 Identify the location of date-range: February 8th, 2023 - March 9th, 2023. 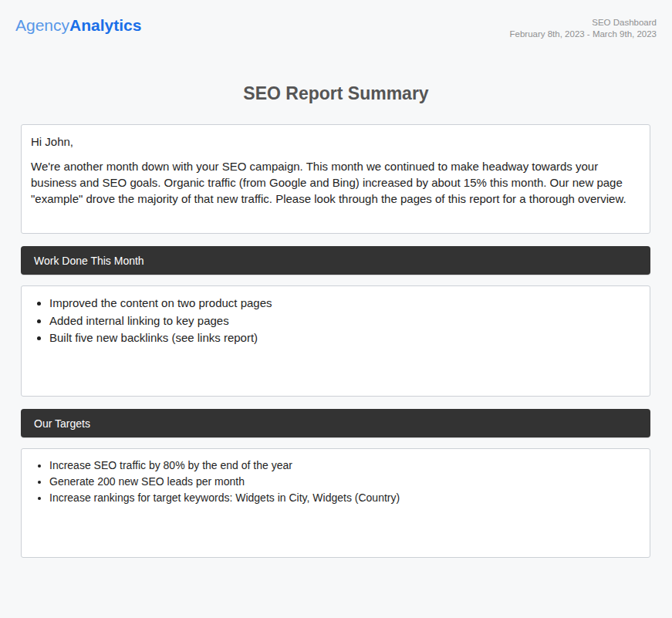
(583, 34).